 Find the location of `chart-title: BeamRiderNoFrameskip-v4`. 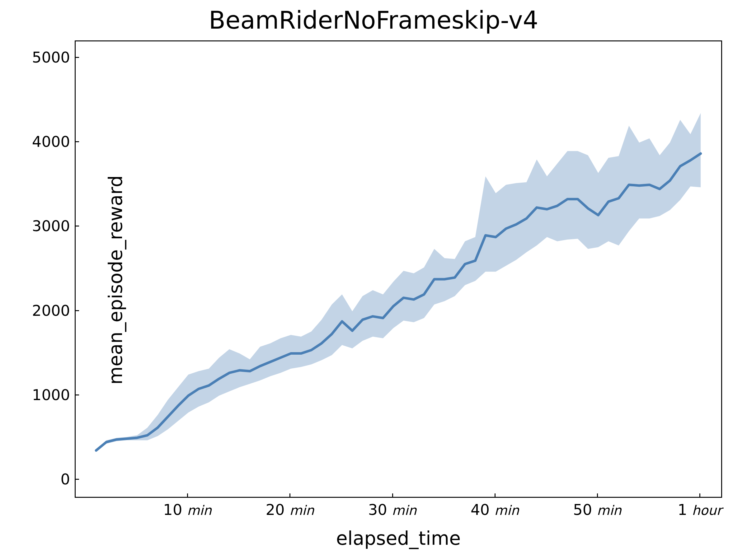

chart-title: BeamRiderNoFrameskip-v4 is located at coordinates (374, 20).